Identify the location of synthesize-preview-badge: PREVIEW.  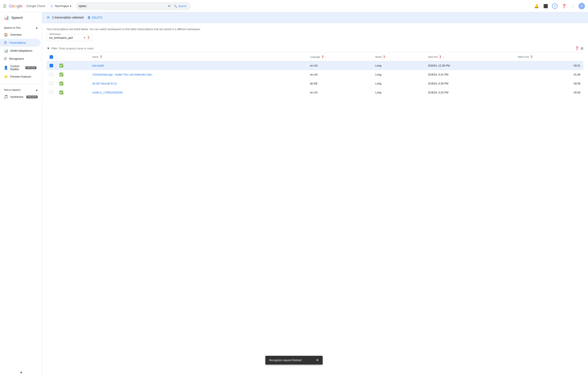
(32, 97).